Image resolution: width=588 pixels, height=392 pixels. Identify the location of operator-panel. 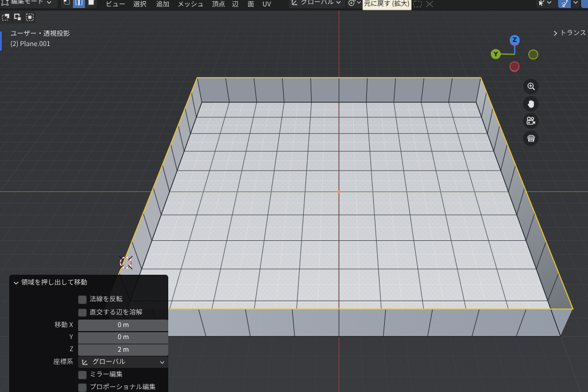
(88, 333).